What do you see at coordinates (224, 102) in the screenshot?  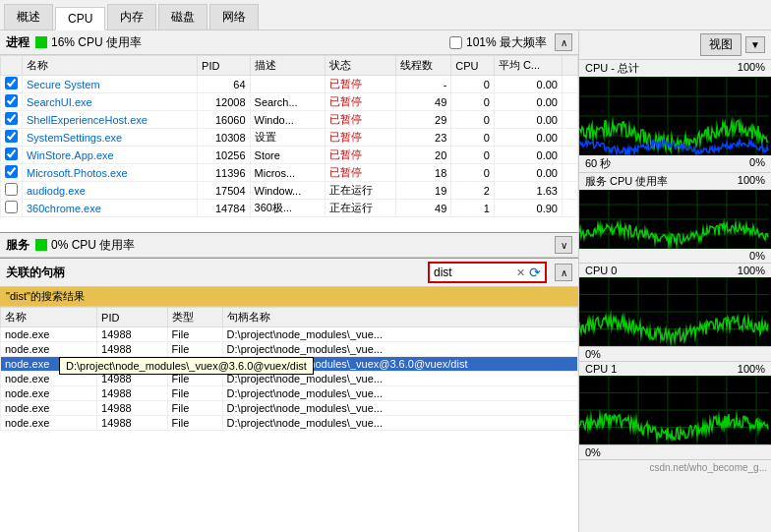 I see `process-pid: 12008` at bounding box center [224, 102].